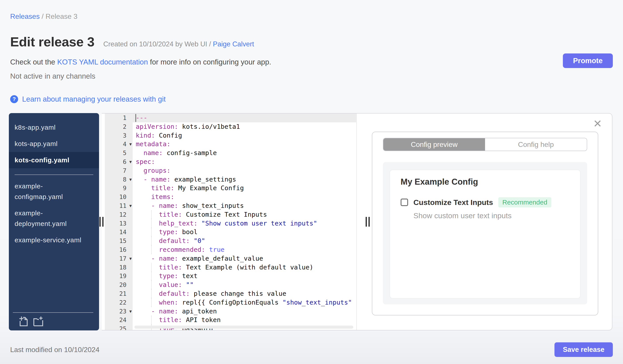 The image size is (623, 364). I want to click on tab-config-help: Config help, so click(536, 144).